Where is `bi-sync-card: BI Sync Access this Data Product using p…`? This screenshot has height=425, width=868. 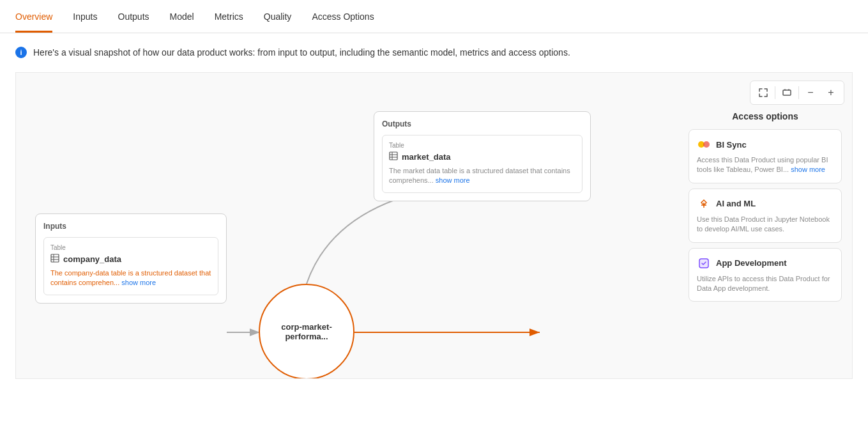 bi-sync-card: BI Sync Access this Data Product using p… is located at coordinates (765, 156).